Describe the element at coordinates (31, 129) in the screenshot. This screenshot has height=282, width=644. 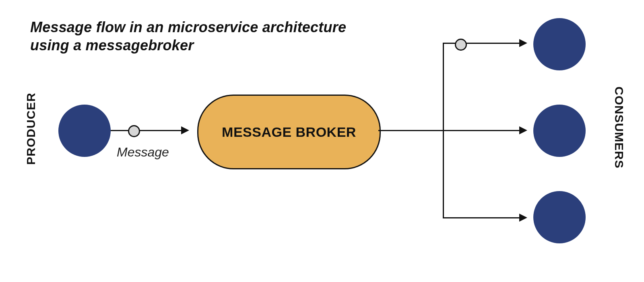
I see `producer-label: PRODUCER` at that location.